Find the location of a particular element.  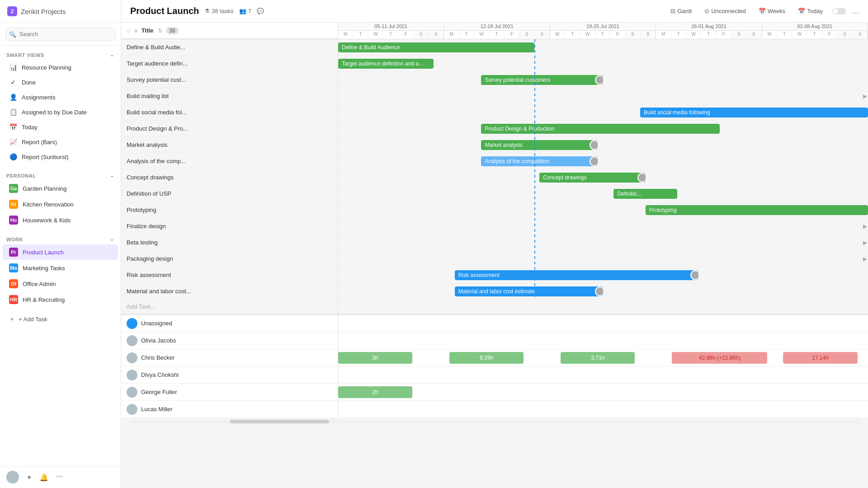

task-title: Risk assessment is located at coordinates (230, 275).